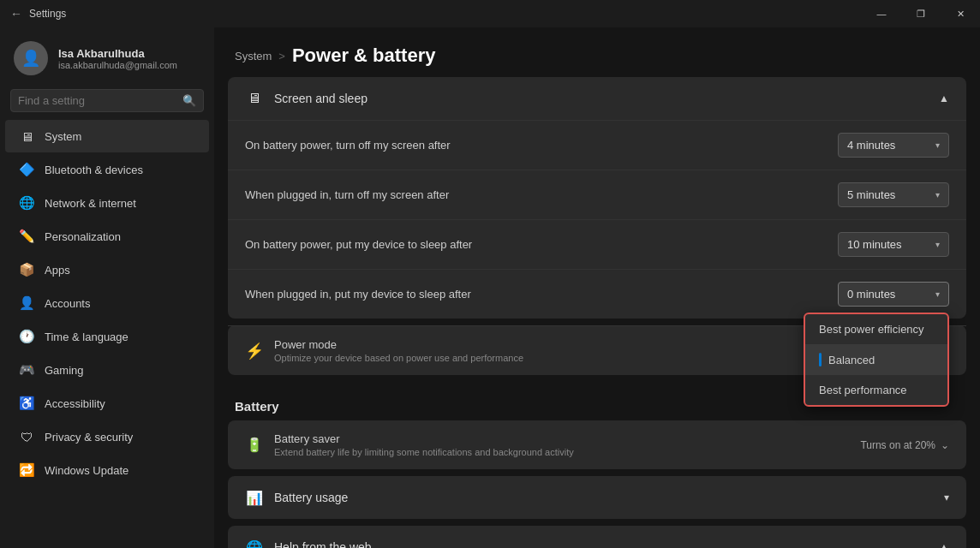 The image size is (980, 548). What do you see at coordinates (16, 14) in the screenshot?
I see `back-icon: ←` at bounding box center [16, 14].